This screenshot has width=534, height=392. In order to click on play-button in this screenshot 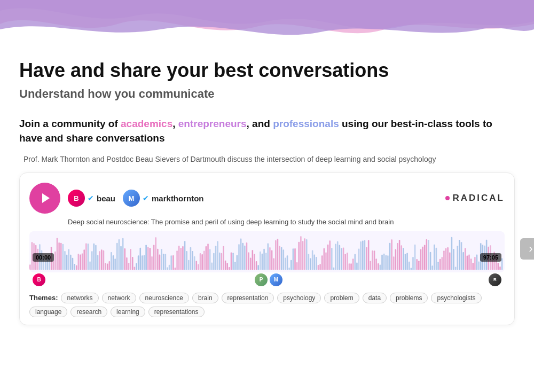, I will do `click(45, 198)`.